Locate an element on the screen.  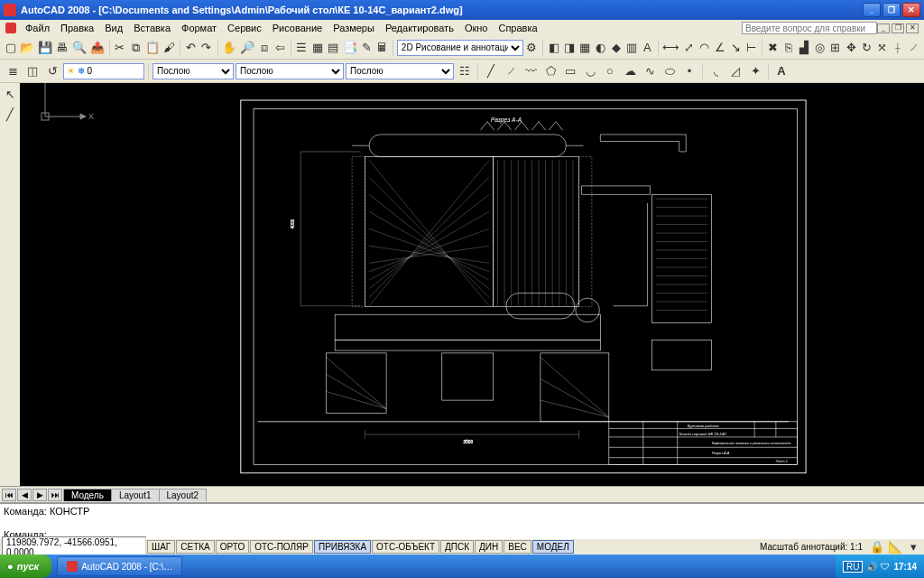
dim-leader-icon: ↘ is located at coordinates (736, 48).